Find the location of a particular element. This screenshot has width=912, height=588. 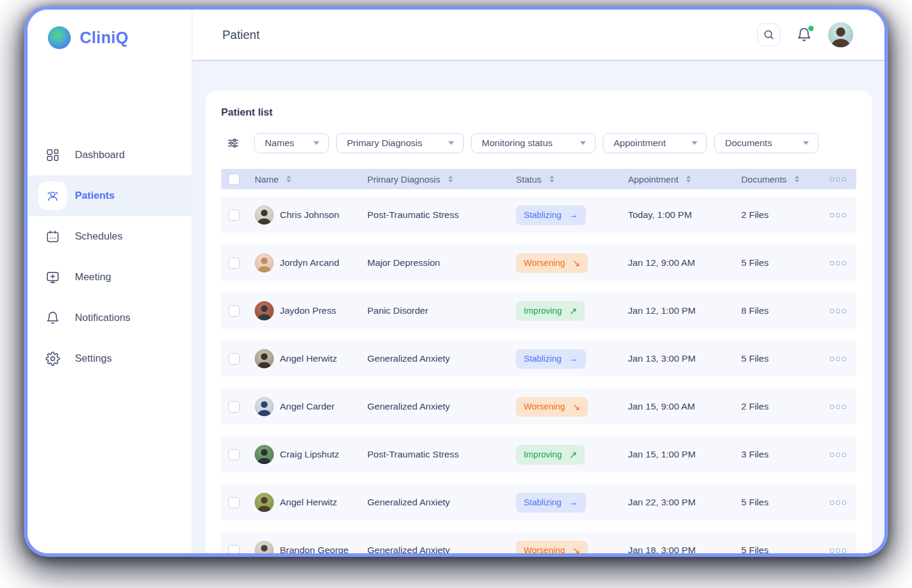

sidebar-item-schedules: Schedules is located at coordinates (110, 237).